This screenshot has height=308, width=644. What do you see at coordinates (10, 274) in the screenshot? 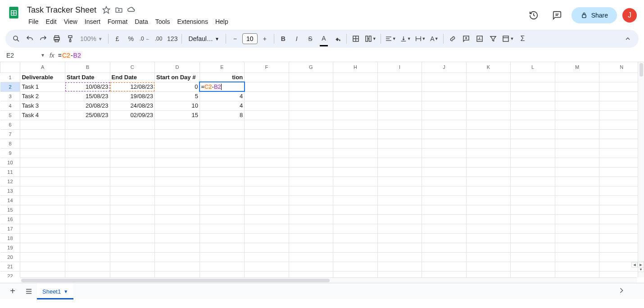
I see `row-header: 22` at bounding box center [10, 274].